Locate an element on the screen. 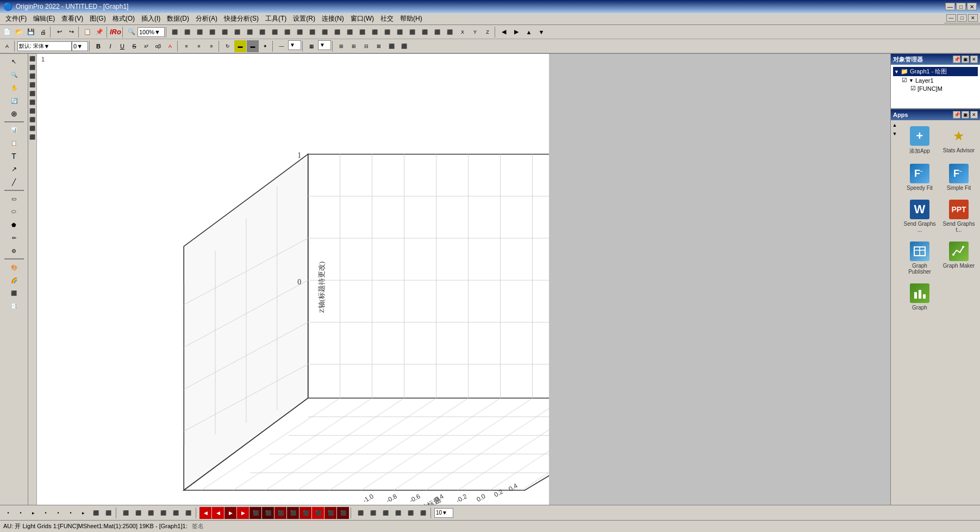 The height and width of the screenshot is (532, 980). line-draw-tool: ╱ is located at coordinates (14, 182).